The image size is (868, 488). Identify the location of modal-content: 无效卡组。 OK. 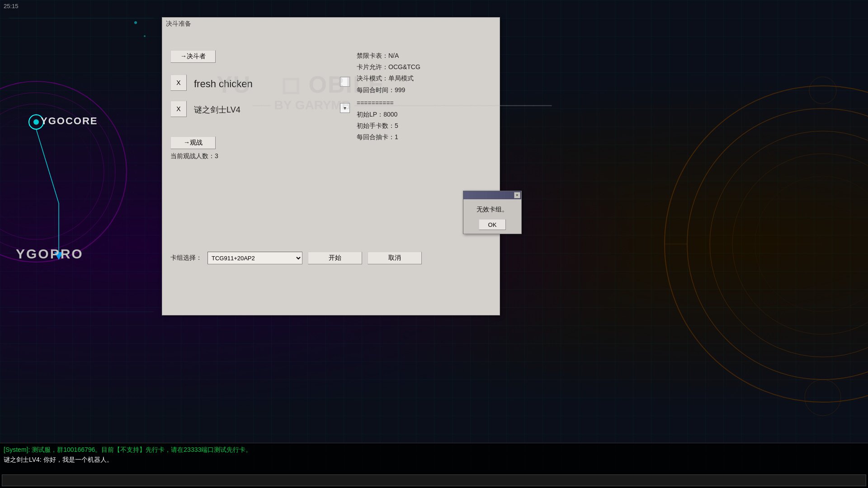
(492, 216).